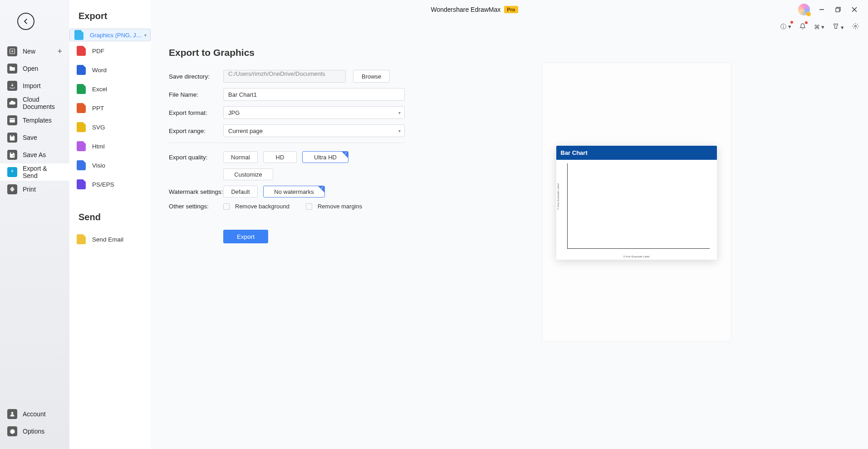 Image resolution: width=868 pixels, height=449 pixels. Describe the element at coordinates (637, 202) in the screenshot. I see `preview-container: Bar Chart Y Axis Example Label X Axis Ex…` at that location.